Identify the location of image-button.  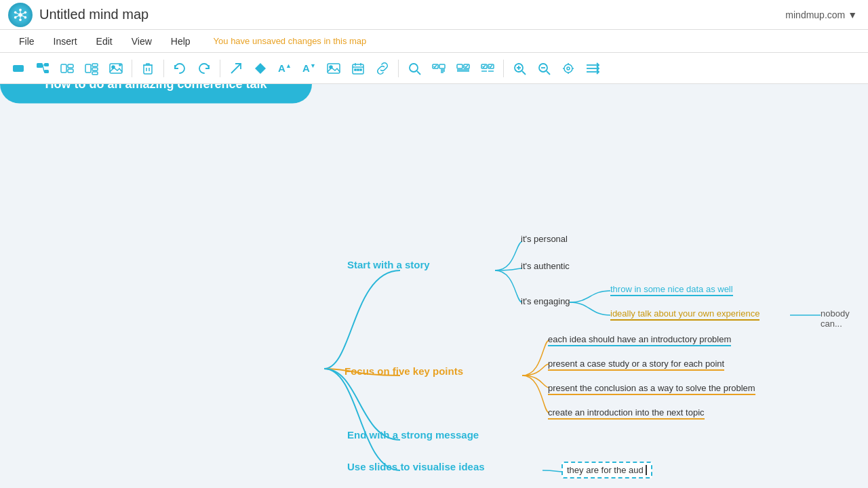
(334, 68).